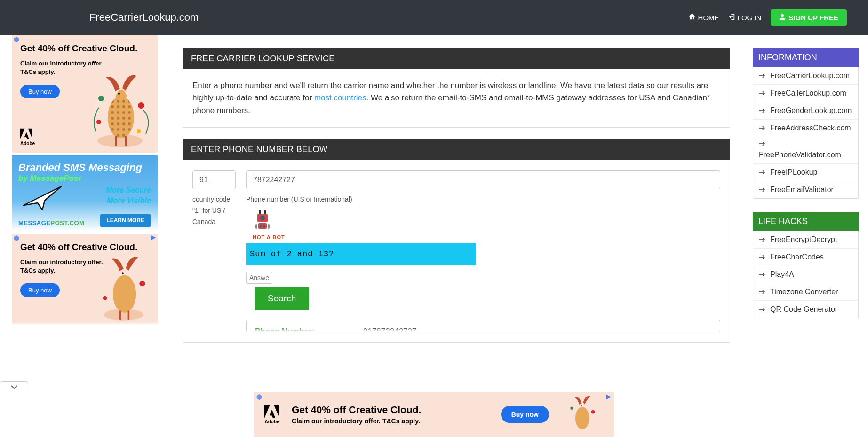  Describe the element at coordinates (282, 299) in the screenshot. I see `search-button: Search` at that location.